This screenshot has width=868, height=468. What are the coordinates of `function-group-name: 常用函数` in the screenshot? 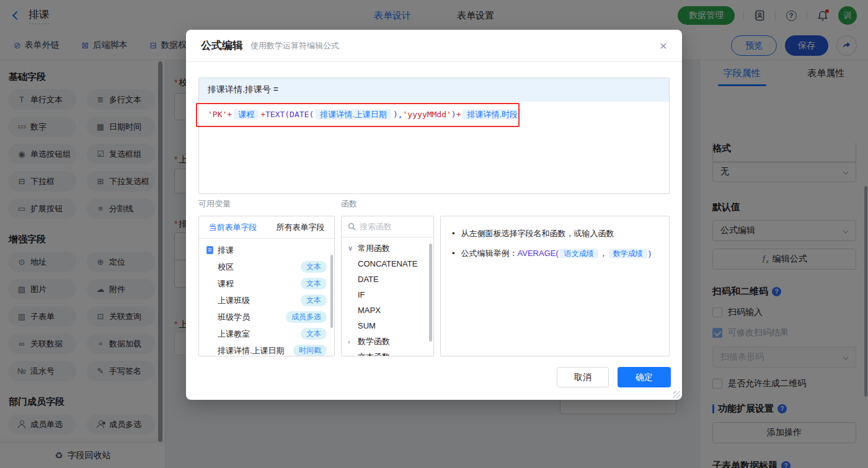 It's located at (374, 249).